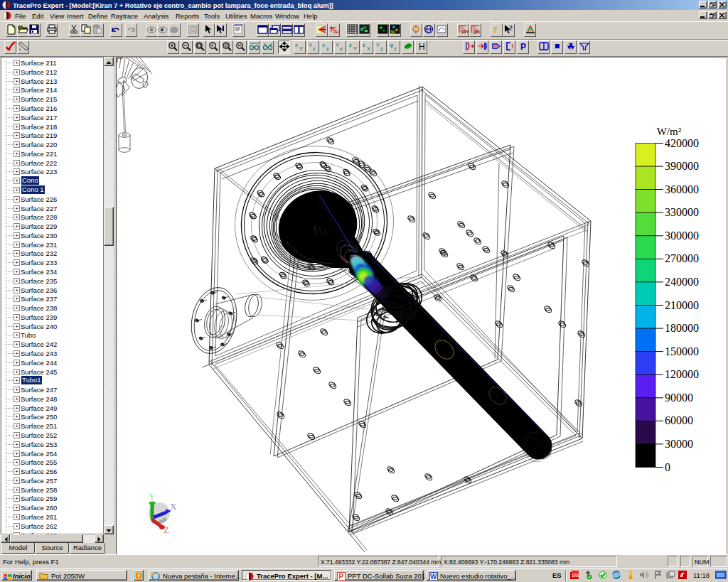 Image resolution: width=728 pixels, height=582 pixels. Describe the element at coordinates (670, 131) in the screenshot. I see `svg-text: W/m²` at that location.